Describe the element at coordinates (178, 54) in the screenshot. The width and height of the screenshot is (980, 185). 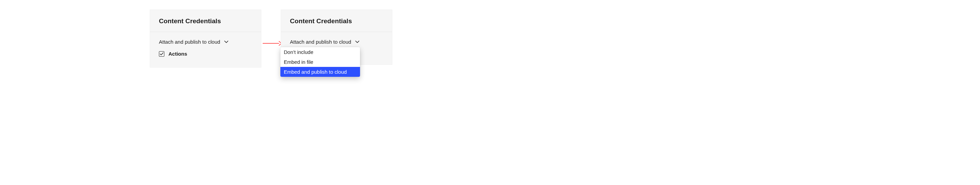
I see `actions-checkbox-label: Actions` at that location.